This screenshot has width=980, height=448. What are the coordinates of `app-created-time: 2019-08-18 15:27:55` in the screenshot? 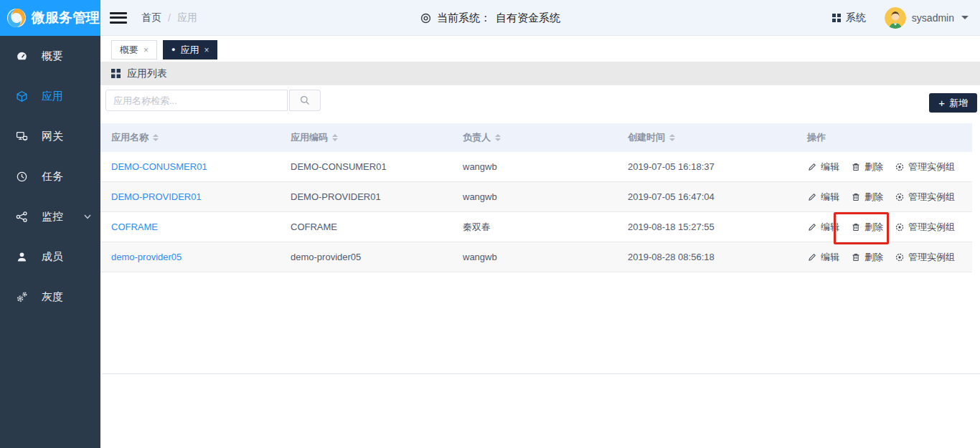 It's located at (717, 227).